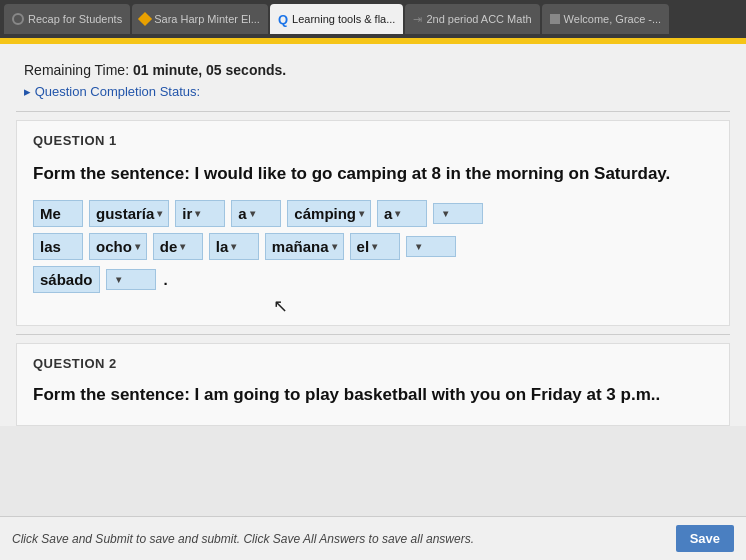 This screenshot has width=746, height=560. I want to click on period-text: ., so click(166, 280).